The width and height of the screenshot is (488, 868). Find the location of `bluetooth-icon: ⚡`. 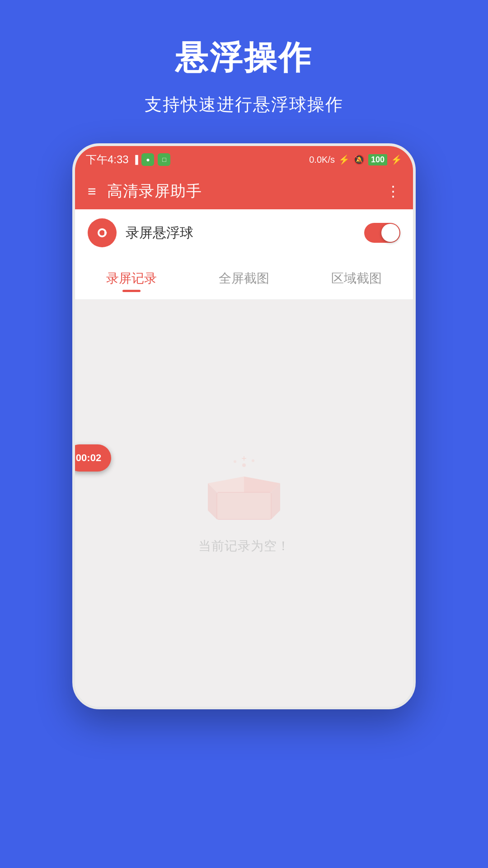

bluetooth-icon: ⚡ is located at coordinates (344, 160).